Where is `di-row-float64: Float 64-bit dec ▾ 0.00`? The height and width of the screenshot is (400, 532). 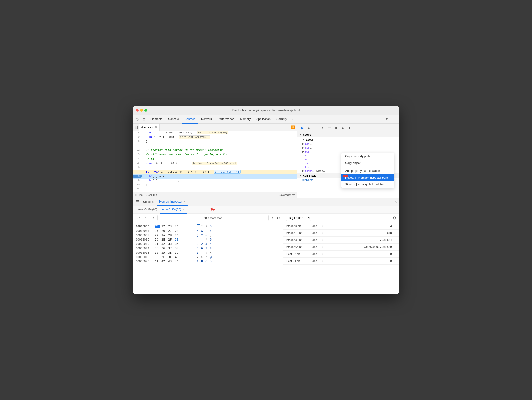 di-row-float64: Float 64-bit dec ▾ 0.00 is located at coordinates (341, 261).